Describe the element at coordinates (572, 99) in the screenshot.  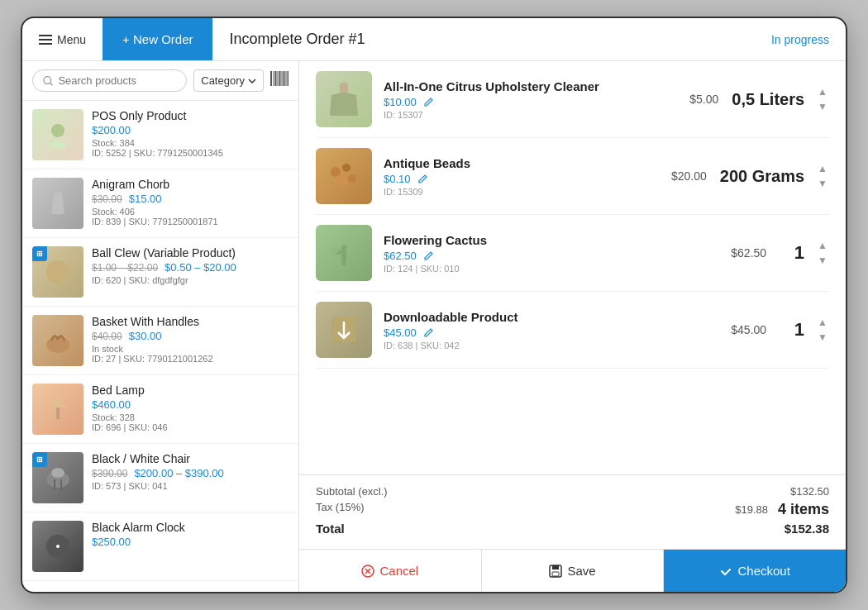
I see `order-item: All-In-One Citrus Upholstery Cleaner $10…` at that location.